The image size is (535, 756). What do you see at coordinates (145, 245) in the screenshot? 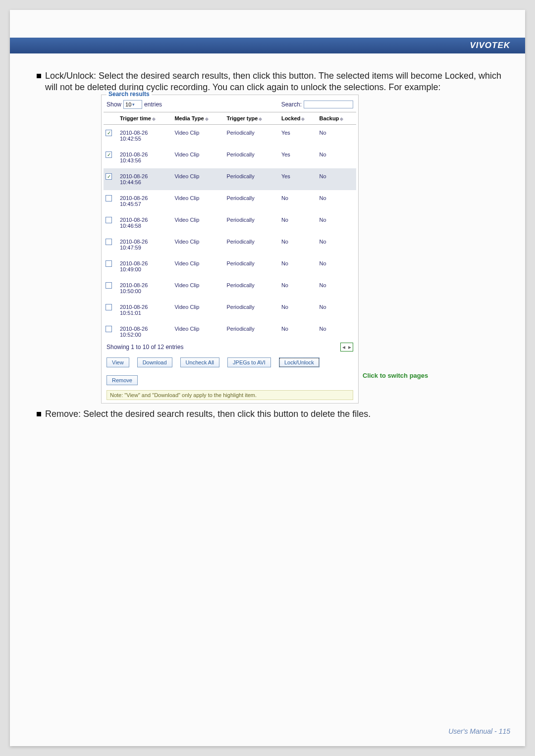
I see `cell-trigger-time: 2010-08-2610:47:59` at bounding box center [145, 245].